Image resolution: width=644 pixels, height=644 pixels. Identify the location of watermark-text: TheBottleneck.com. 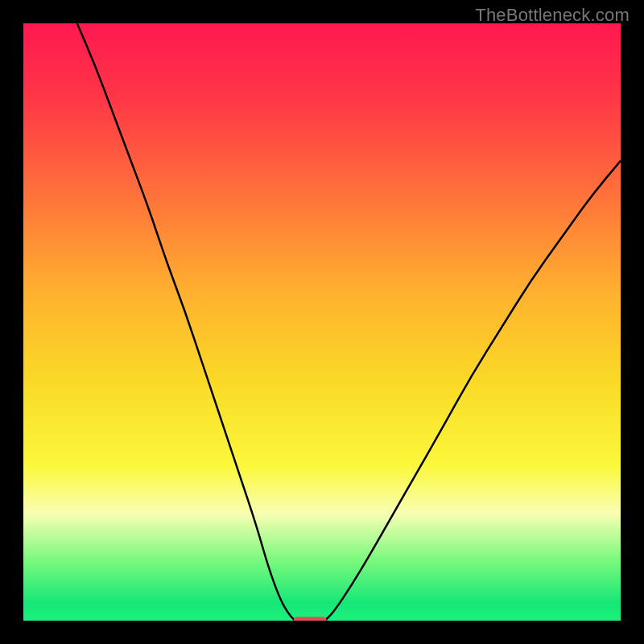
(552, 15).